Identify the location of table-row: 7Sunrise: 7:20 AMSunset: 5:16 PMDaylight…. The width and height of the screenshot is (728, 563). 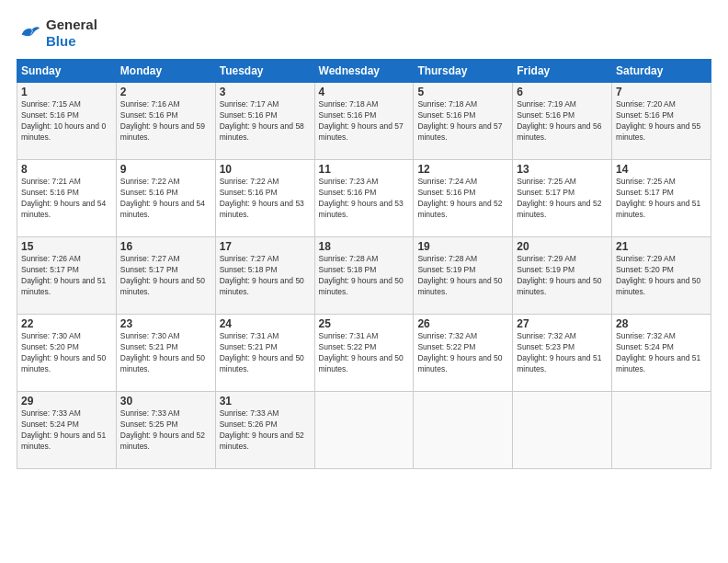
(662, 121).